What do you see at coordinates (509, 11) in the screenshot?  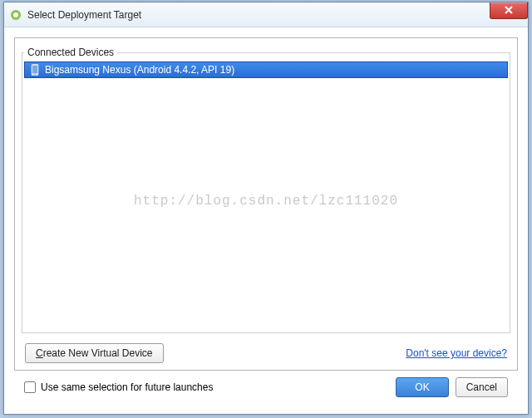 I see `close-button` at bounding box center [509, 11].